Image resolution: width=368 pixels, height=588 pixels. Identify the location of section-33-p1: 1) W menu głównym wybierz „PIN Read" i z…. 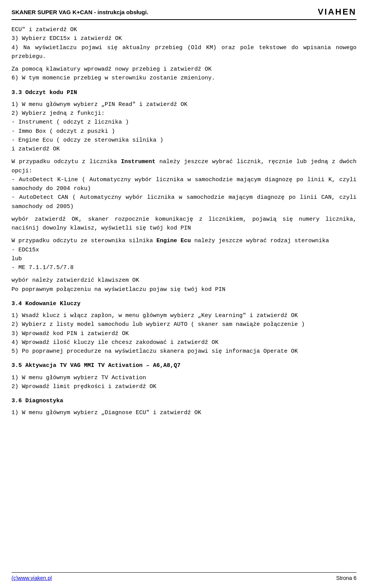
(100, 104).